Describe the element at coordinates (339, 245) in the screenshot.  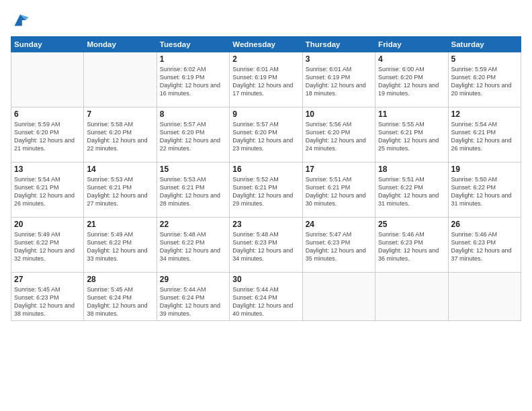
I see `calendar-cell: 24Sunrise: 5:47 AM Sunset: 6:23 PM Dayli…` at that location.